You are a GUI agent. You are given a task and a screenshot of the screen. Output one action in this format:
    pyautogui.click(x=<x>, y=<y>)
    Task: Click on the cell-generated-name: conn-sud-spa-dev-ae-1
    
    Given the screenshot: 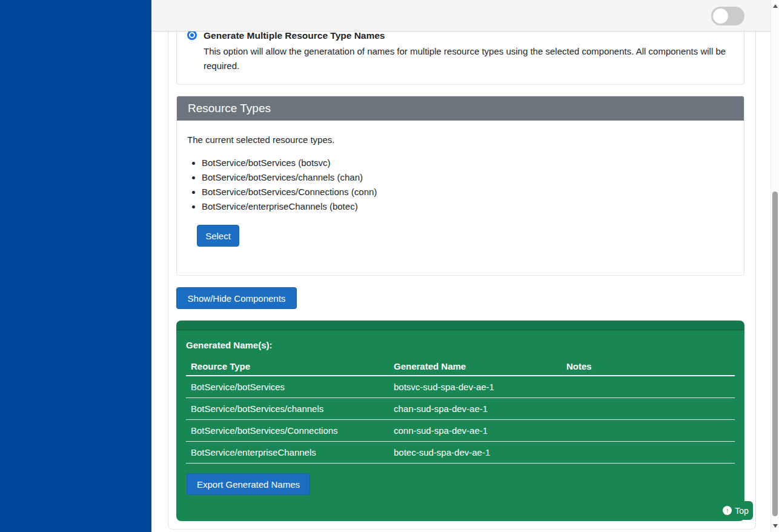 What is the action you would take?
    pyautogui.click(x=475, y=431)
    